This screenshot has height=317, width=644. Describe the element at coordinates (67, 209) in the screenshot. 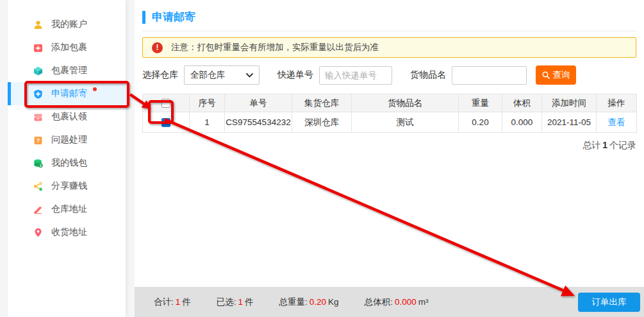

I see `sidebar-item-warehouse-address: 仓库地址` at that location.